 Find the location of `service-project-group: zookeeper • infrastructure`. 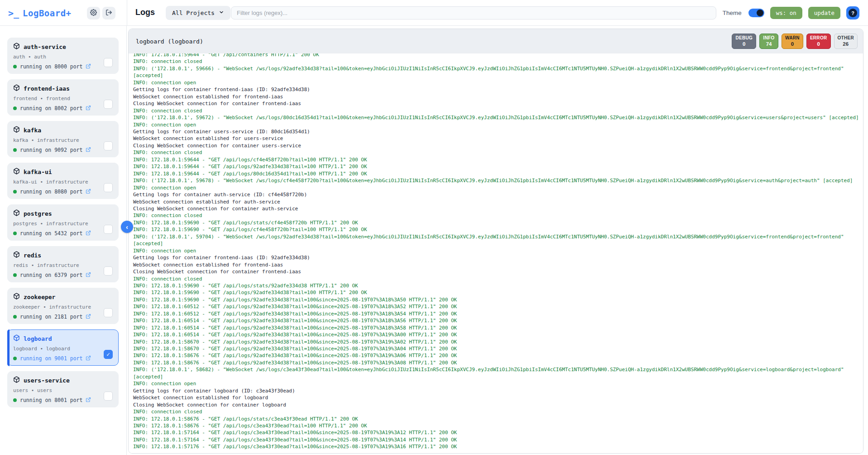

service-project-group: zookeeper • infrastructure is located at coordinates (63, 307).